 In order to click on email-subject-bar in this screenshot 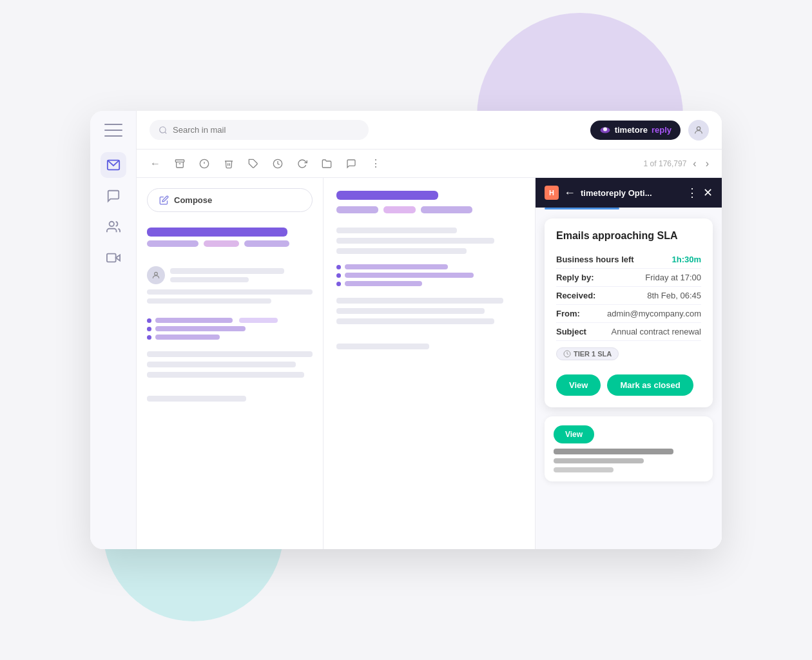, I will do `click(387, 195)`.